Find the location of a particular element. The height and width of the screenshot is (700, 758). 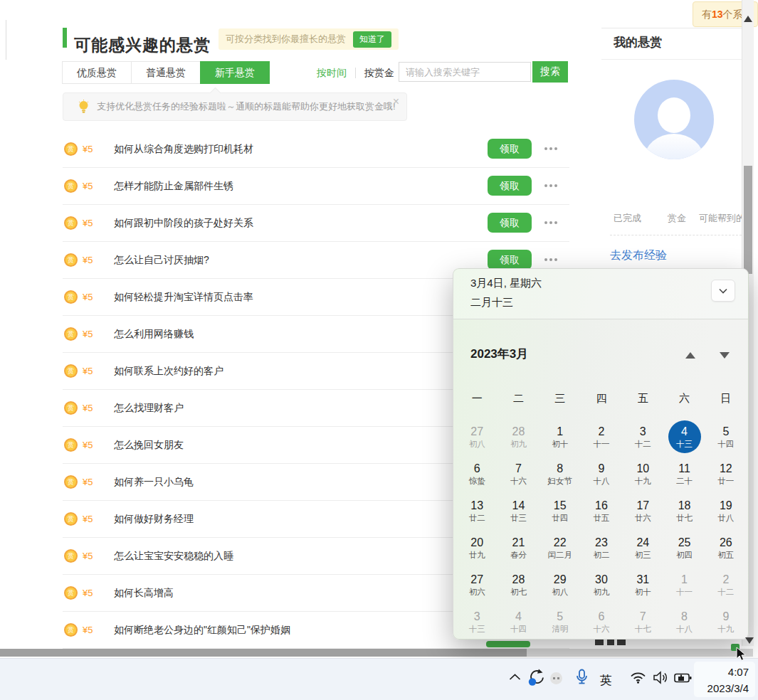

calendar-day: 2十二 is located at coordinates (726, 585).